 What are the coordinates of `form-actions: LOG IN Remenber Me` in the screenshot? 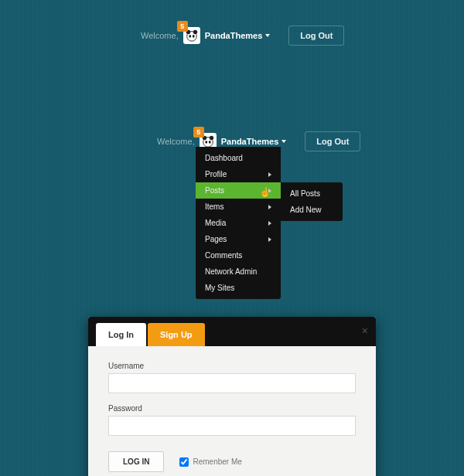 It's located at (232, 462).